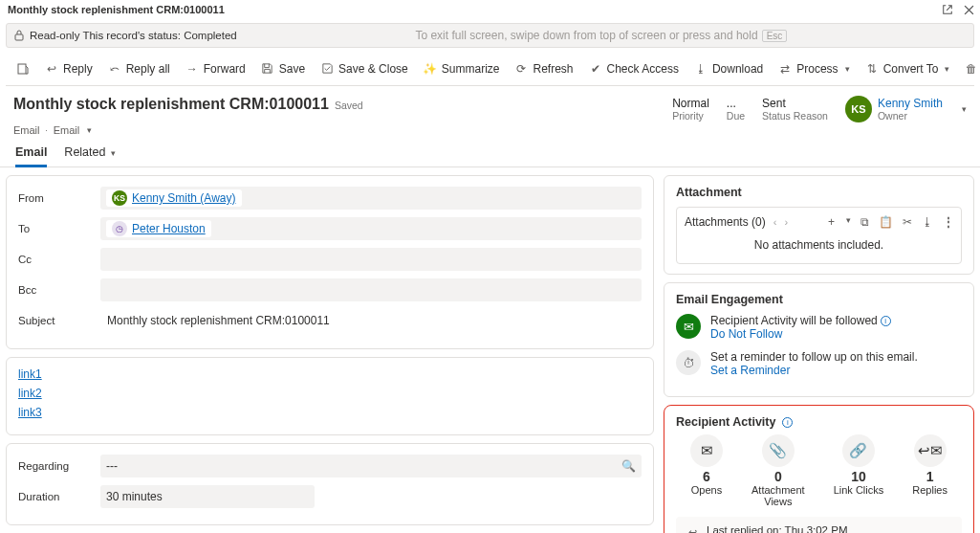  I want to click on paste-icon: 📋, so click(885, 222).